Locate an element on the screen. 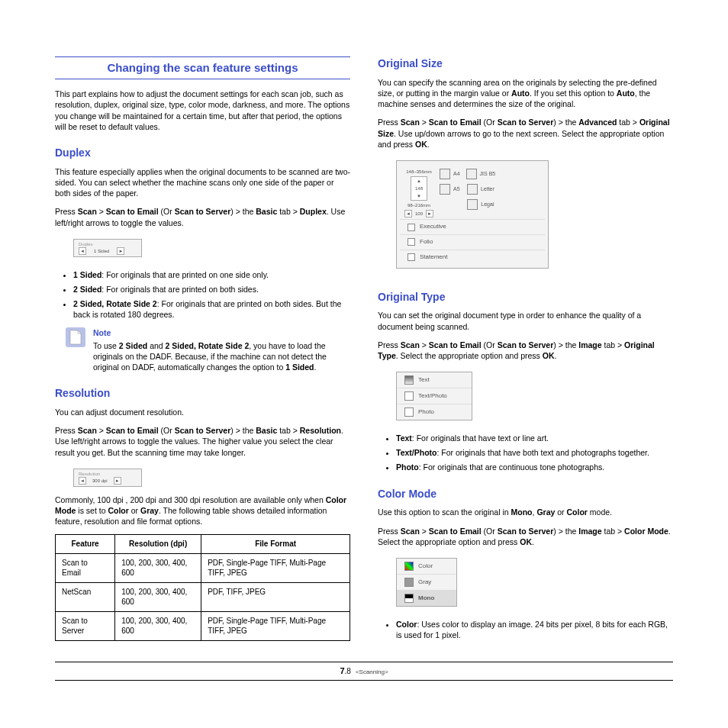  original-type-path: Press Scan > Scan to Email (Or Scan to S… is located at coordinates (525, 350).